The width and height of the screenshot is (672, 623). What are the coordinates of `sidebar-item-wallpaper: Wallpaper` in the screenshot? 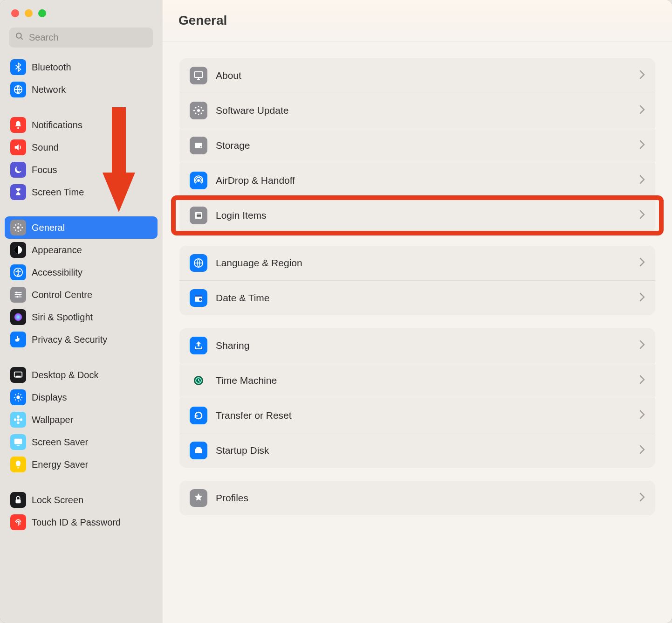 It's located at (81, 420).